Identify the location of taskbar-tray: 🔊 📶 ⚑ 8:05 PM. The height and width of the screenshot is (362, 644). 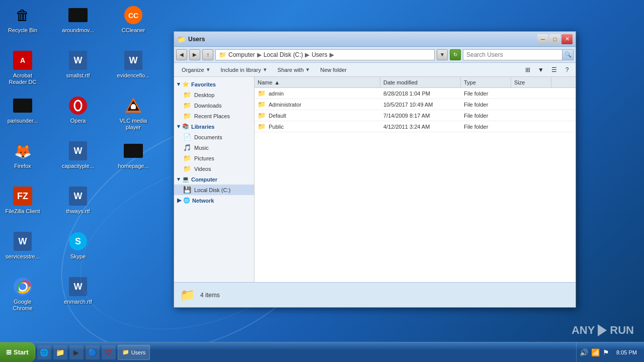
(610, 352).